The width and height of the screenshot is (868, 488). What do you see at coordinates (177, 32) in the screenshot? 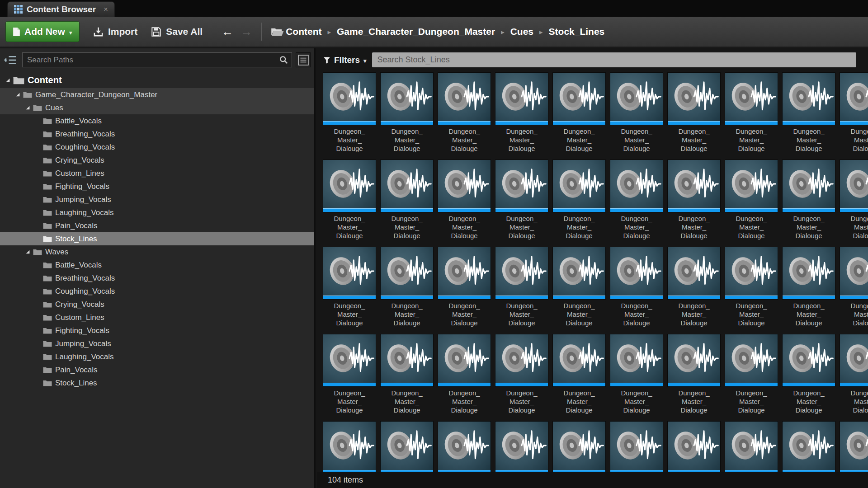
I see `save-all-button: Save All` at bounding box center [177, 32].